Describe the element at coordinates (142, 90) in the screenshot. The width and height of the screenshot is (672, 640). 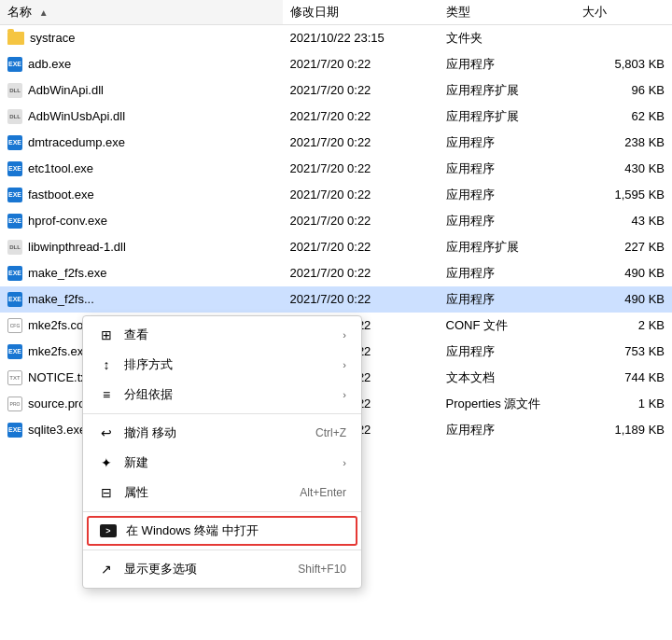
I see `file-name-cell: DLL AdbWinApi.dll` at that location.